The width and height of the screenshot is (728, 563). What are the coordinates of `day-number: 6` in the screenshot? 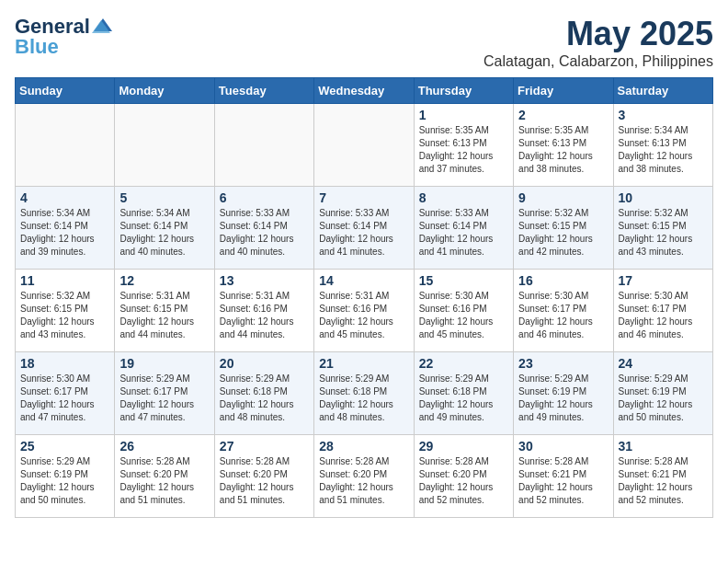 It's located at (265, 198).